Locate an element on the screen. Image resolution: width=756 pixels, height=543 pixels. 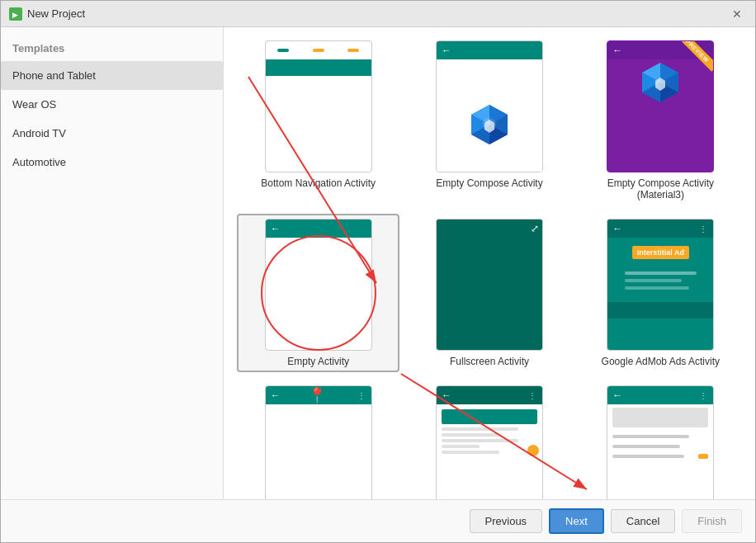
template-maps: ←⋮ 📍 Google Maps Activi is located at coordinates (319, 440).